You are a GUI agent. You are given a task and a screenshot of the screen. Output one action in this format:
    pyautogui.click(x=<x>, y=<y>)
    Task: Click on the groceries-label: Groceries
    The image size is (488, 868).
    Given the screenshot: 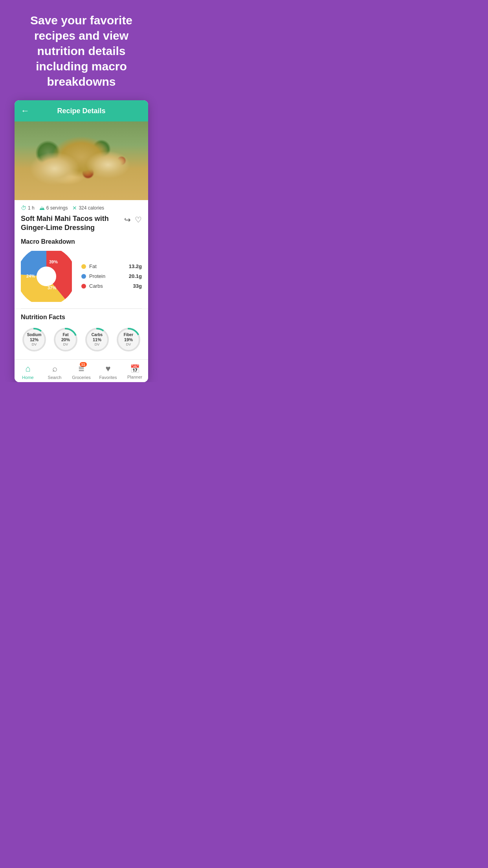 What is the action you would take?
    pyautogui.click(x=81, y=377)
    